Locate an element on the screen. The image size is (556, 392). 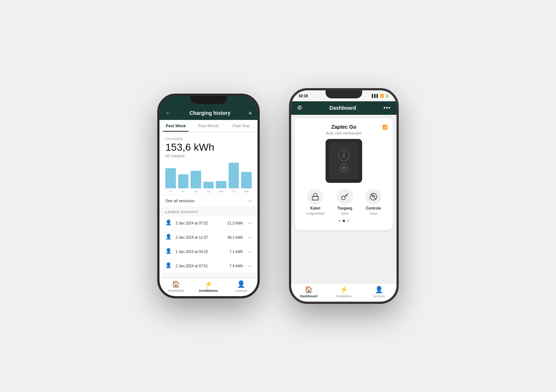
bar-label-mo: Mo is located at coordinates (221, 192).